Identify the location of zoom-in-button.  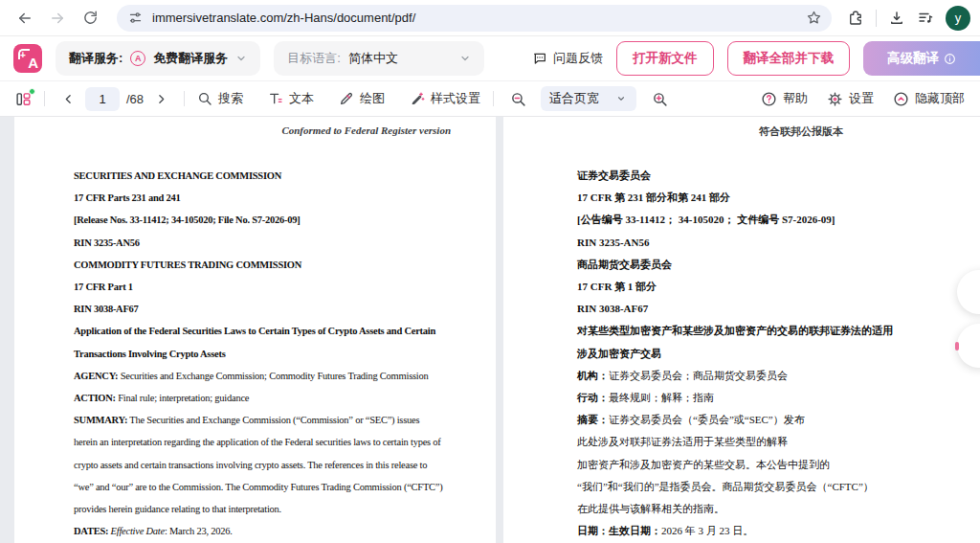
(659, 99).